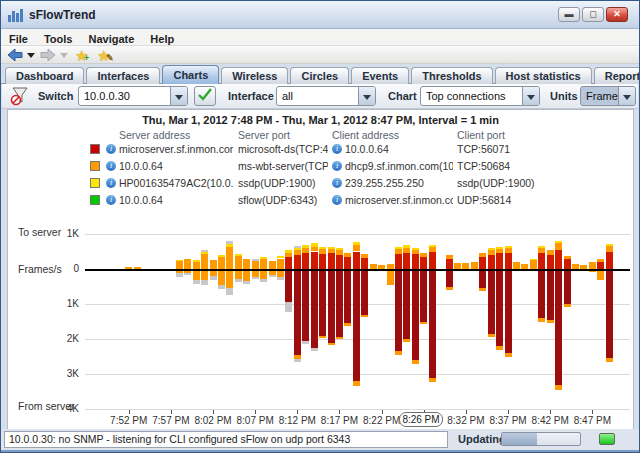  I want to click on units-combo-button, so click(626, 96).